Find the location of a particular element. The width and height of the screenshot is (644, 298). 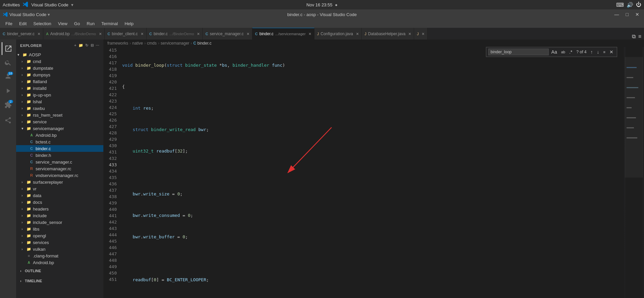

tab-binder_c_binderdemo: C binder.c .../BinderDemo × is located at coordinates (175, 34).